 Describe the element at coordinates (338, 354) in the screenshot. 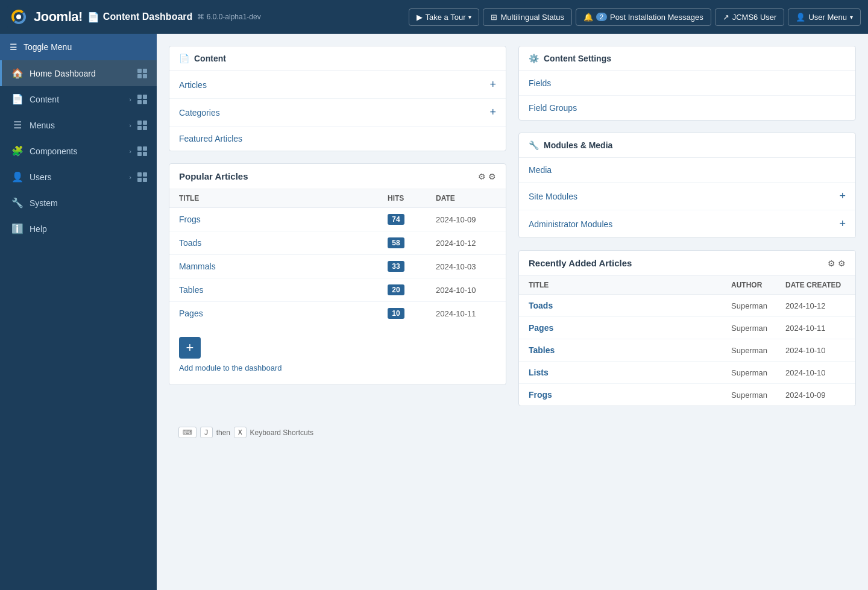

I see `add-module-area: + Add module to the dashboard` at that location.